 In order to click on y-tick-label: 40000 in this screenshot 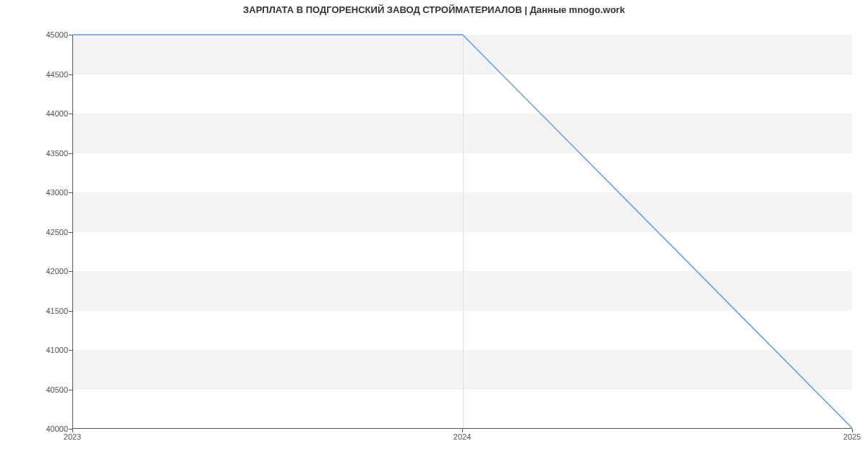, I will do `click(46, 429)`.